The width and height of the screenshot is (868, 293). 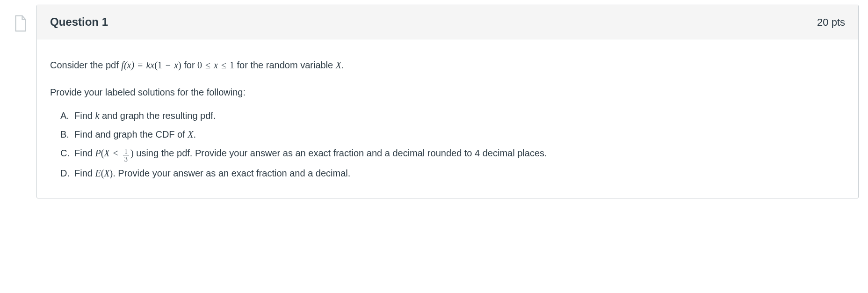 What do you see at coordinates (453, 154) in the screenshot?
I see `part-c: C. Find P(X < 13) using the pdf. Provide…` at bounding box center [453, 154].